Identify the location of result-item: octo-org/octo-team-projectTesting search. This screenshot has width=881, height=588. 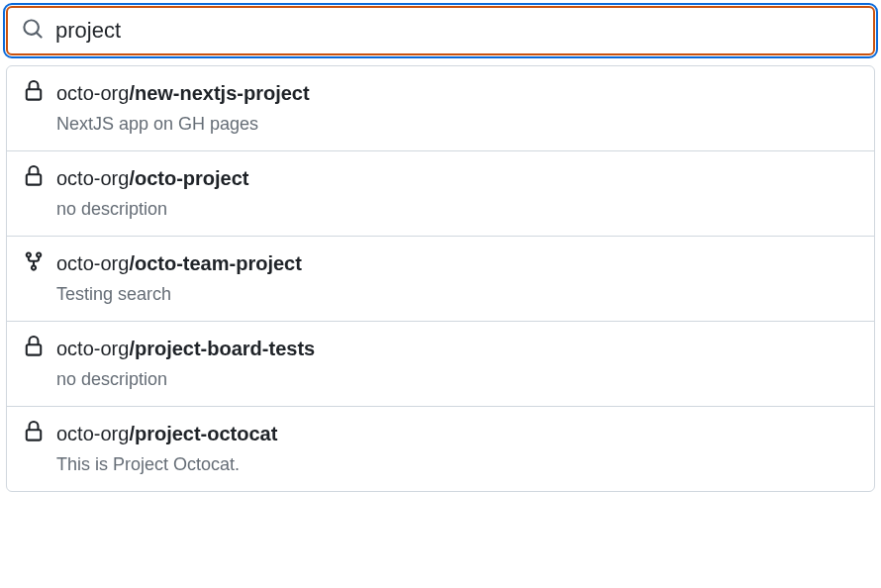
(440, 279).